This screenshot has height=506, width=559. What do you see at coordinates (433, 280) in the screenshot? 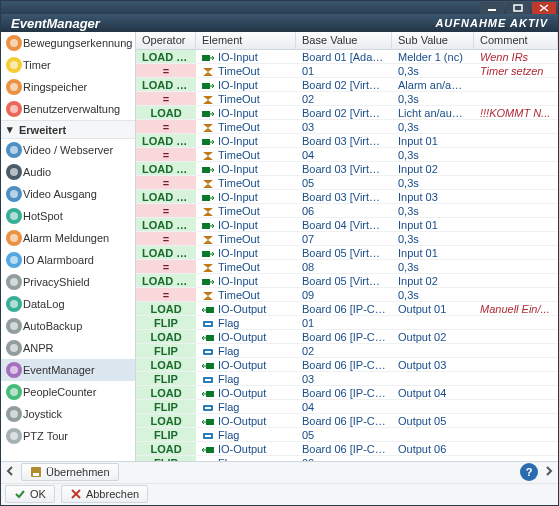
I see `cell-subvalue: Input 02` at bounding box center [433, 280].